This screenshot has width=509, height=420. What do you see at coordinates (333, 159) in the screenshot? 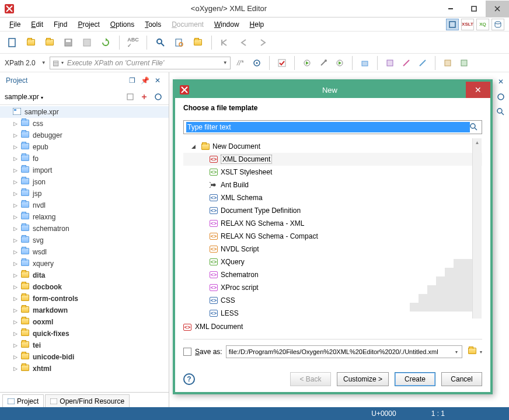
I see `template-item: <>XML Document` at bounding box center [333, 159].